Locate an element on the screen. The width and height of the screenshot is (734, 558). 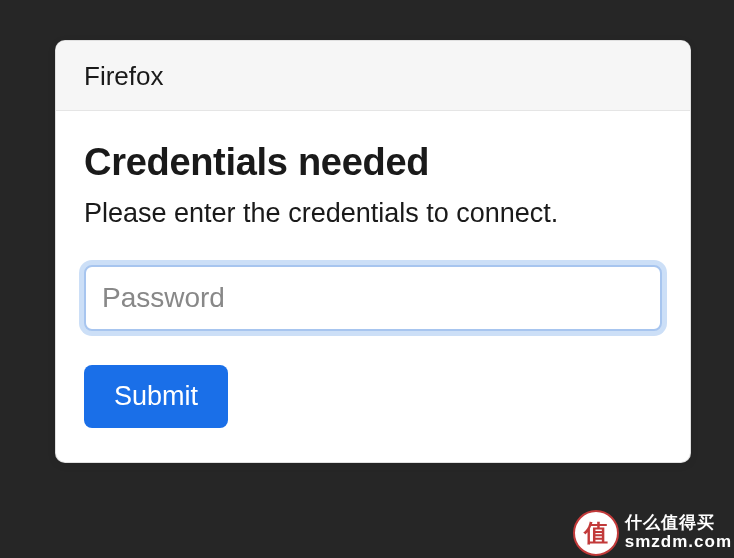
watermark-text: 什么值得买 smzdm.com is located at coordinates (678, 532).